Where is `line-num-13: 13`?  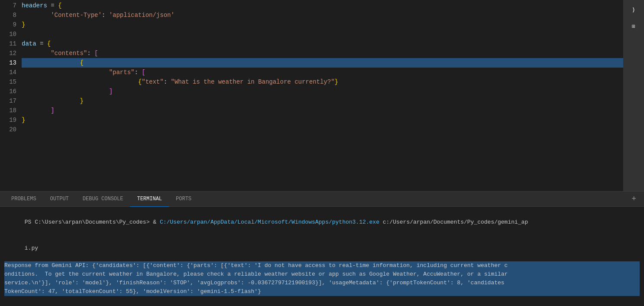
line-num-13: 13 is located at coordinates (8, 63).